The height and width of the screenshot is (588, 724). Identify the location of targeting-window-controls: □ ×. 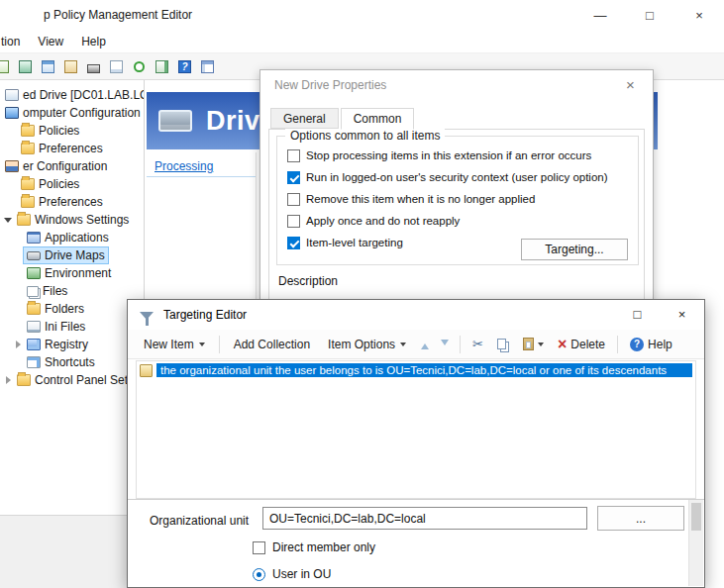
(660, 315).